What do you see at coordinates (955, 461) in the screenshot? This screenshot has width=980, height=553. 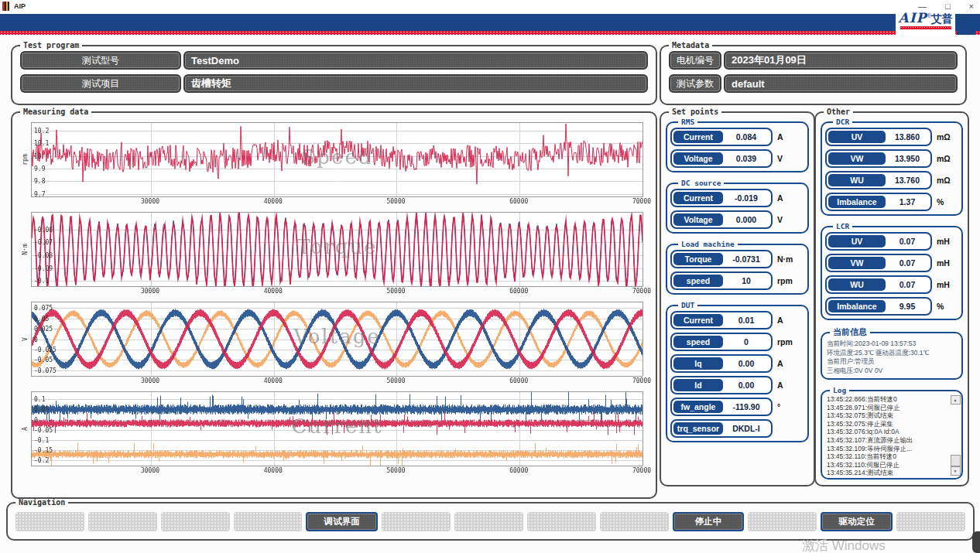 I see `scroll-thumb` at bounding box center [955, 461].